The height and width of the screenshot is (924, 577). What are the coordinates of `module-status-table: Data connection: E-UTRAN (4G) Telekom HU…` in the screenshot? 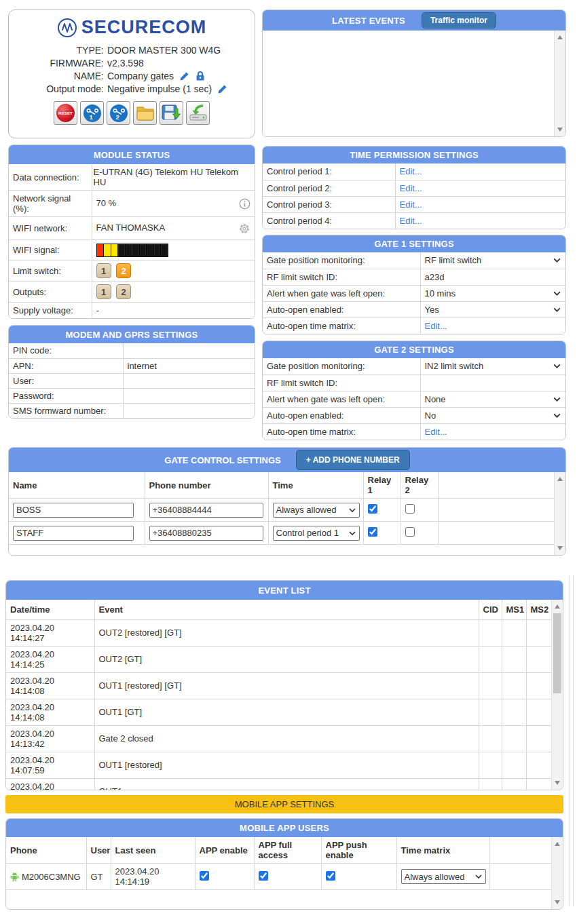 It's located at (132, 242).